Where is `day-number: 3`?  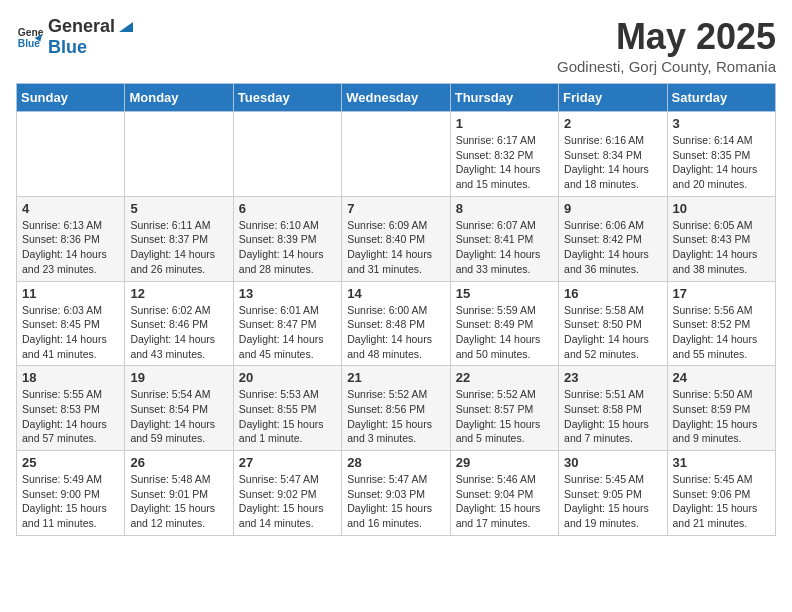
day-number: 3 is located at coordinates (722, 124).